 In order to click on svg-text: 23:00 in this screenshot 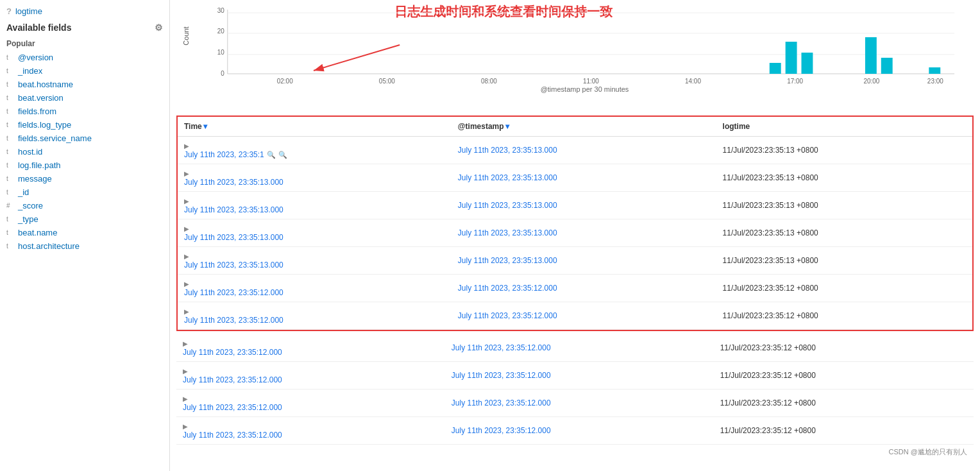, I will do `click(935, 81)`.